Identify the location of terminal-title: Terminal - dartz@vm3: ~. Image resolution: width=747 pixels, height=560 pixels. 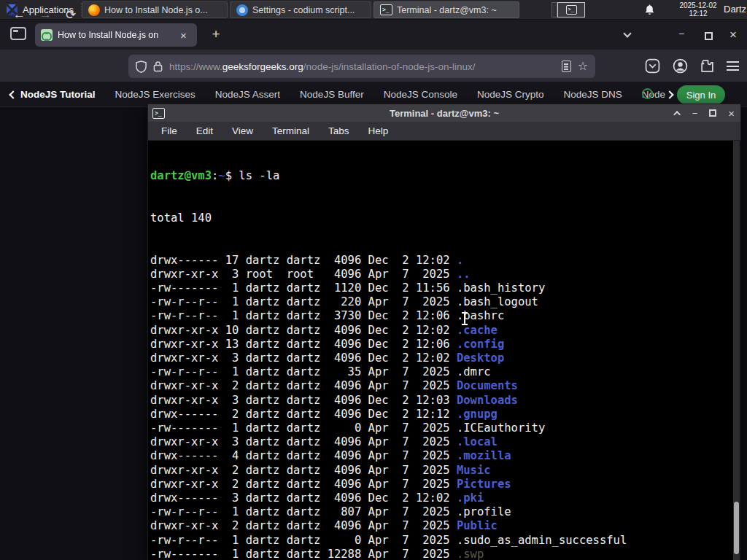
(444, 114).